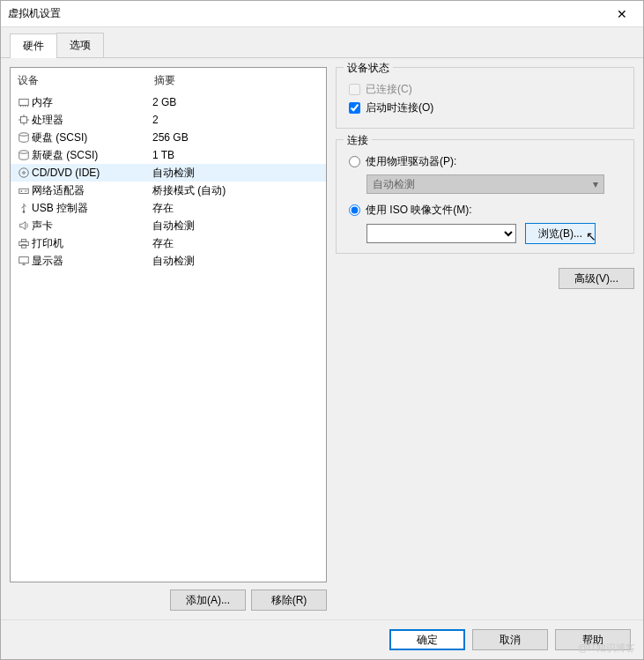 This screenshot has height=660, width=644. Describe the element at coordinates (92, 155) in the screenshot. I see `device-name: 新硬盘 (SCSI)` at that location.